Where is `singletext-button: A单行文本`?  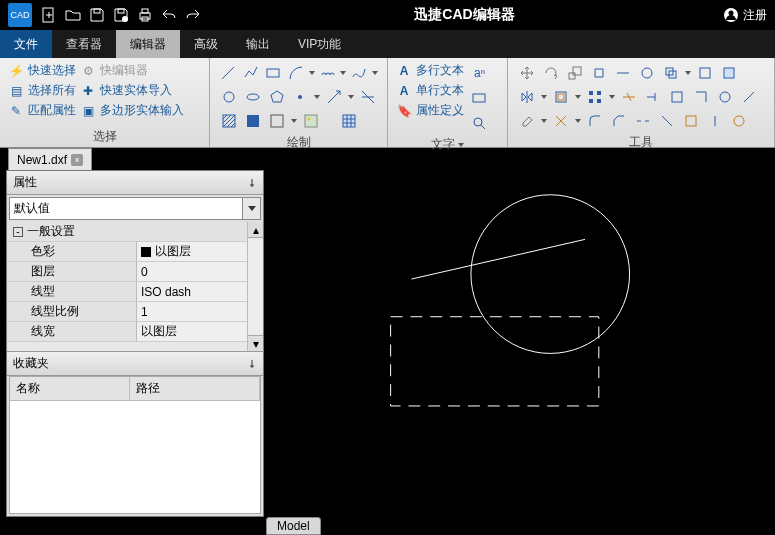 singletext-button: A单行文本 is located at coordinates (430, 90).